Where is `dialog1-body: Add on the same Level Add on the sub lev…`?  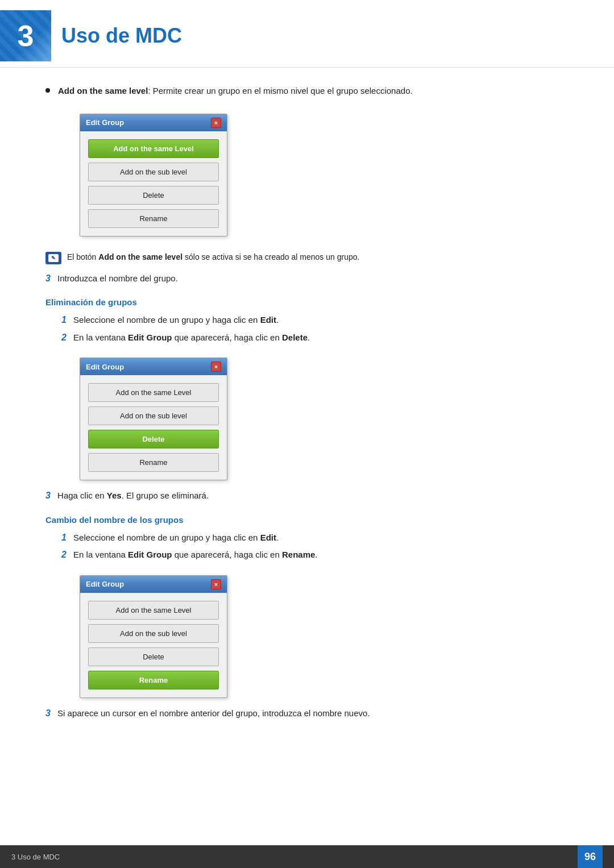
dialog1-body: Add on the same Level Add on the sub lev… is located at coordinates (154, 184).